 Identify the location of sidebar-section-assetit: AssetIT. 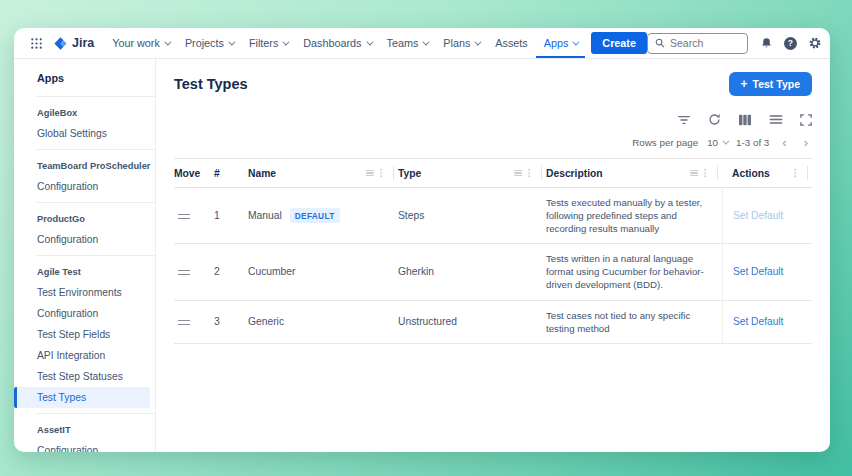
(84, 430).